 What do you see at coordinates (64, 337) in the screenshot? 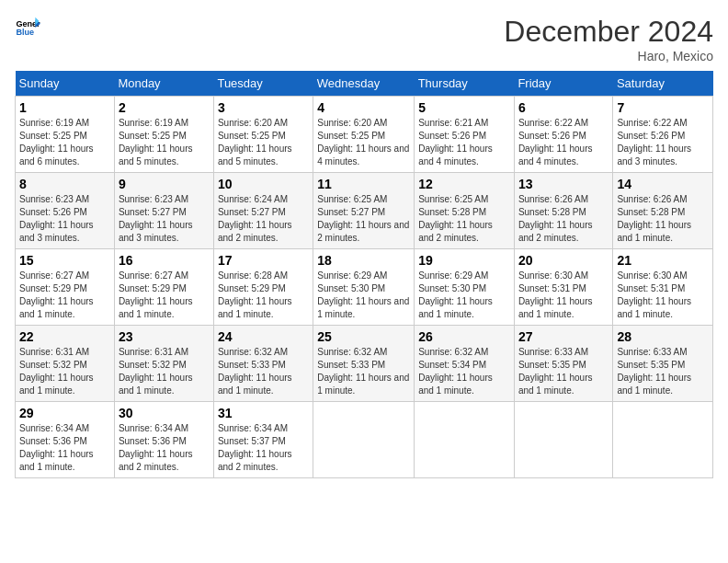
I see `day-number: 22` at bounding box center [64, 337].